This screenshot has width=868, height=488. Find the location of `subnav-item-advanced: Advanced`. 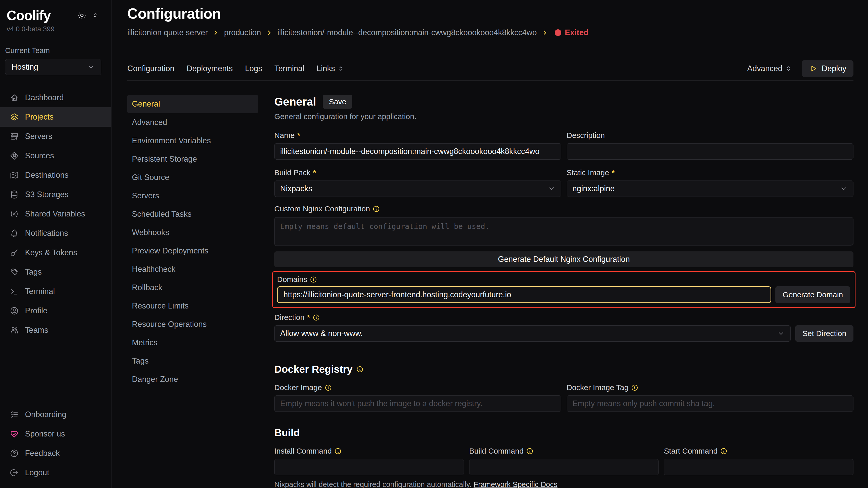

subnav-item-advanced: Advanced is located at coordinates (193, 123).